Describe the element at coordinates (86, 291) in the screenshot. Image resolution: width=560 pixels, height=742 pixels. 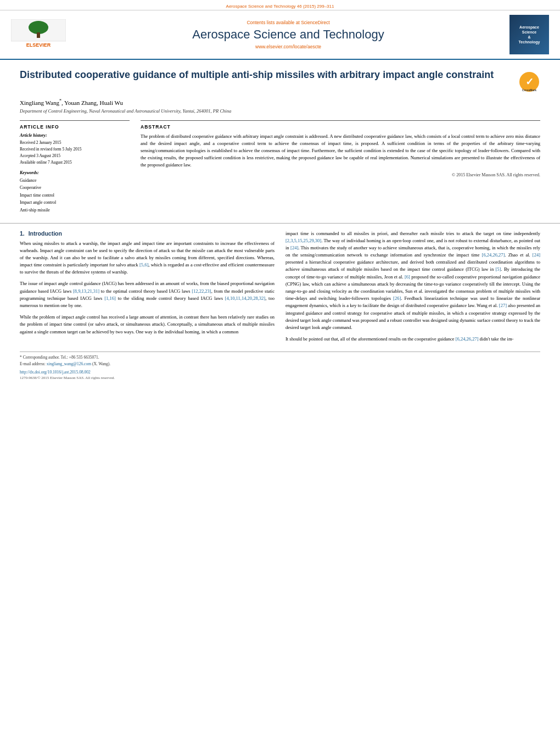
I see `ref-8-9: [8,9,13,21,31]` at that location.